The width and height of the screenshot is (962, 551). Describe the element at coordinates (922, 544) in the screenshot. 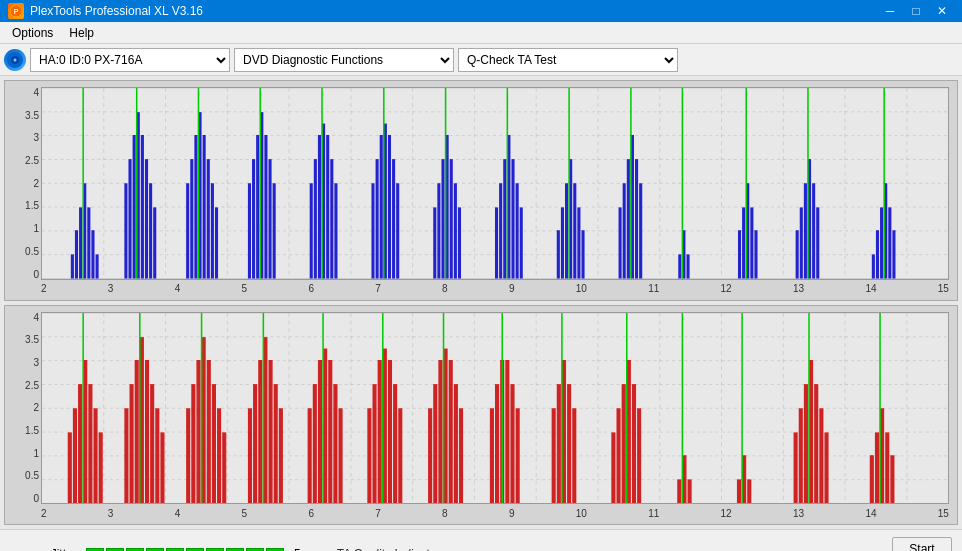

I see `start-section: Start ℹ` at that location.